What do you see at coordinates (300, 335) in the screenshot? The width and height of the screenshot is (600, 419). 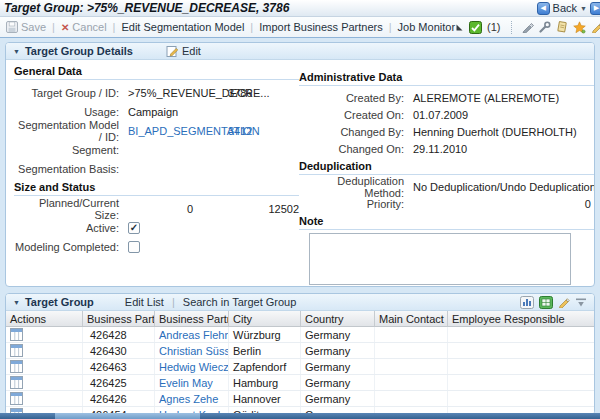 I see `table-row: 426428 Andreas Flehmig Würzburg Germany` at bounding box center [300, 335].